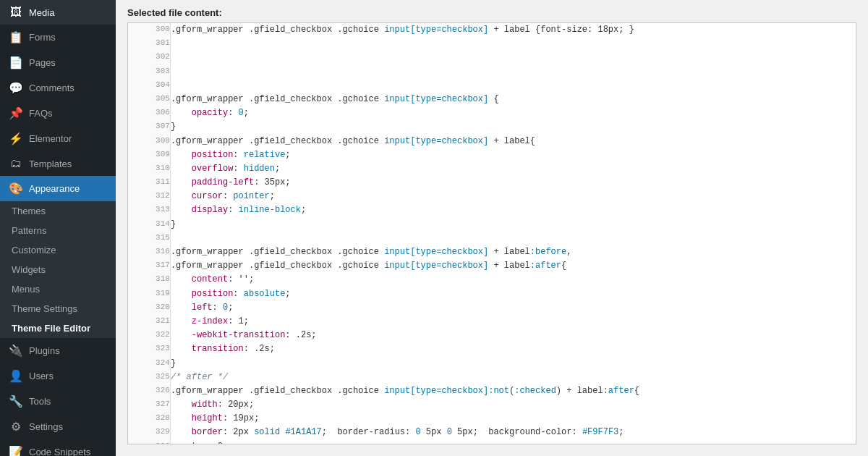 The height and width of the screenshot is (456, 868). Describe the element at coordinates (58, 376) in the screenshot. I see `sidebar-item-users: 👤 Users` at that location.